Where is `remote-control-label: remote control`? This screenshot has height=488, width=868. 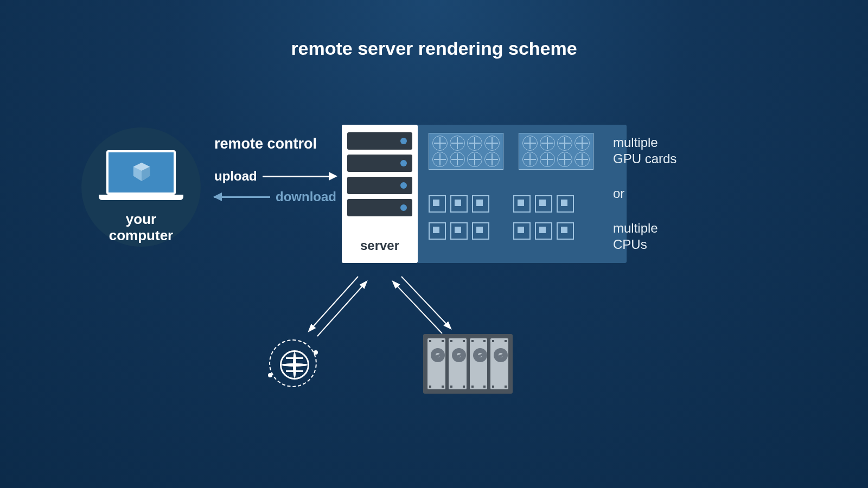 remote-control-label: remote control is located at coordinates (276, 144).